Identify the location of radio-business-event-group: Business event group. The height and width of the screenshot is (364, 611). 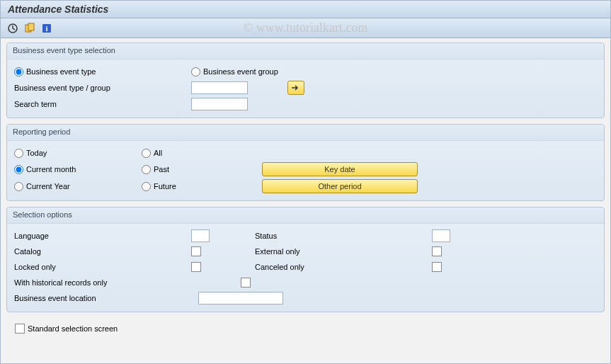
(248, 72).